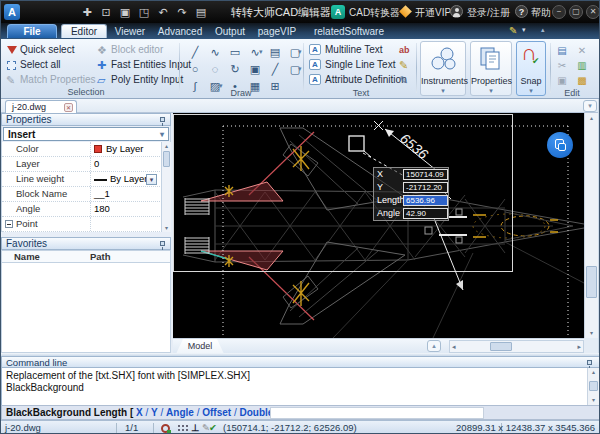  Describe the element at coordinates (68, 108) in the screenshot. I see `document-tab-close-icon: ✕` at that location.